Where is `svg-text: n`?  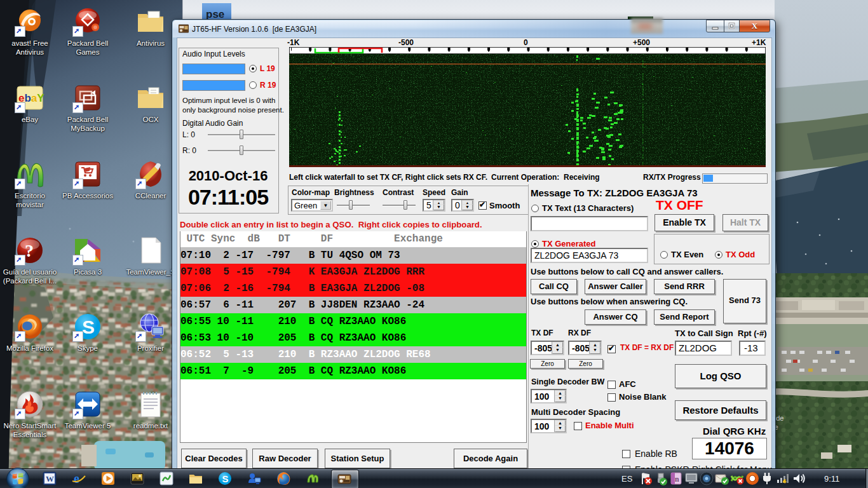
svg-text: n is located at coordinates (677, 479).